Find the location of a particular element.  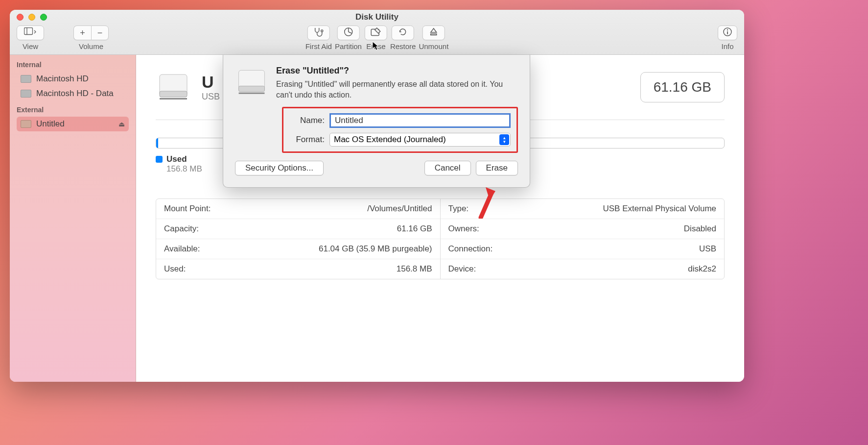

info-button is located at coordinates (727, 33).